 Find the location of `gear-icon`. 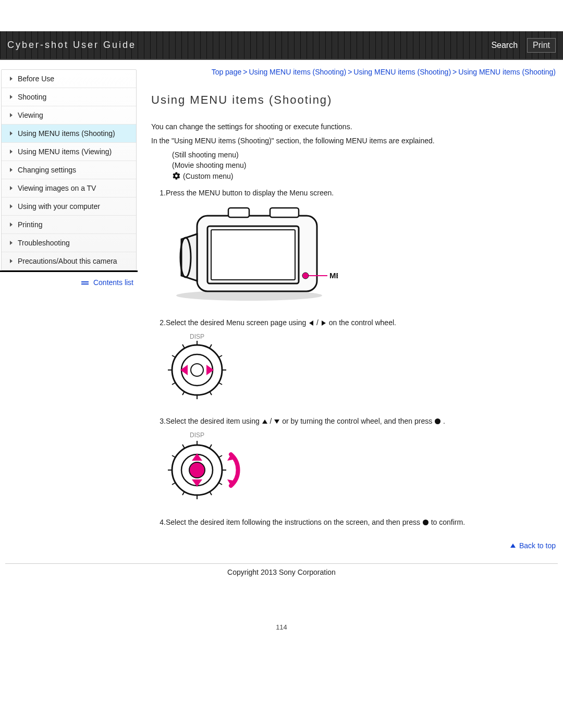

gear-icon is located at coordinates (176, 176).